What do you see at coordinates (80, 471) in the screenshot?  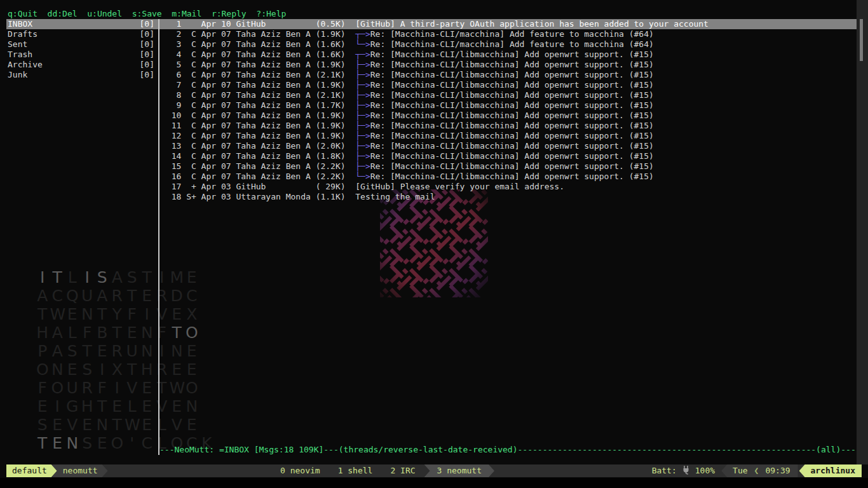 I see `tmux-pane-title: neomutt` at bounding box center [80, 471].